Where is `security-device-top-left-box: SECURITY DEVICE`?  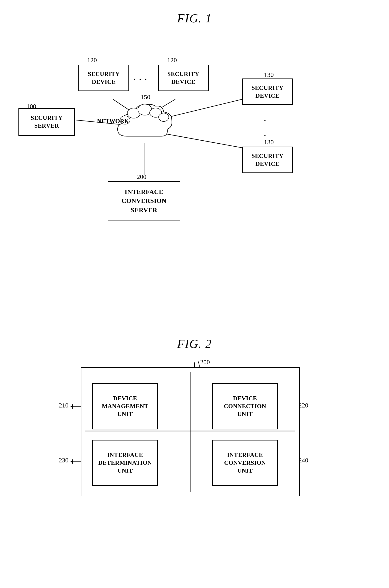 security-device-top-left-box: SECURITY DEVICE is located at coordinates (104, 78).